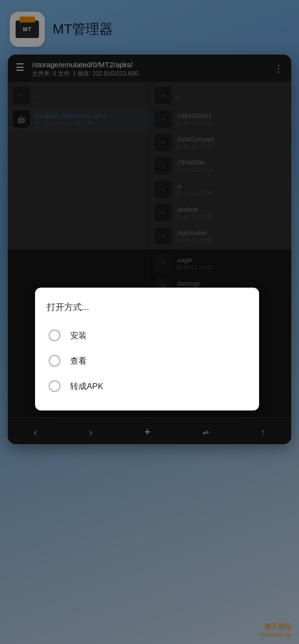 The image size is (299, 644). What do you see at coordinates (147, 335) in the screenshot?
I see `dialog-option-install: 安装` at bounding box center [147, 335].